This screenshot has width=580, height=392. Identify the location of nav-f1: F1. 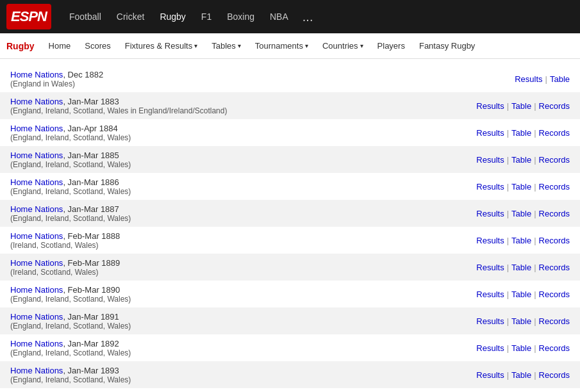
(206, 17).